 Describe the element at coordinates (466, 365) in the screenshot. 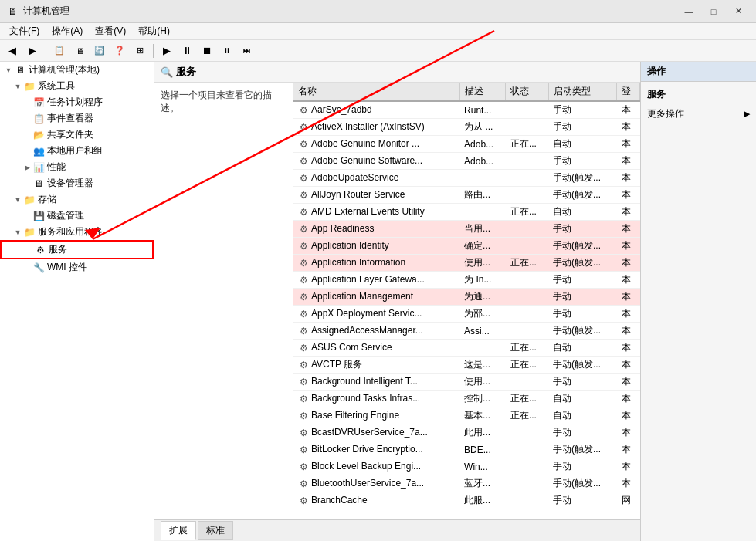

I see `table-row: ⚙AVCTP 服务这是...正在...手动(触发...本` at that location.